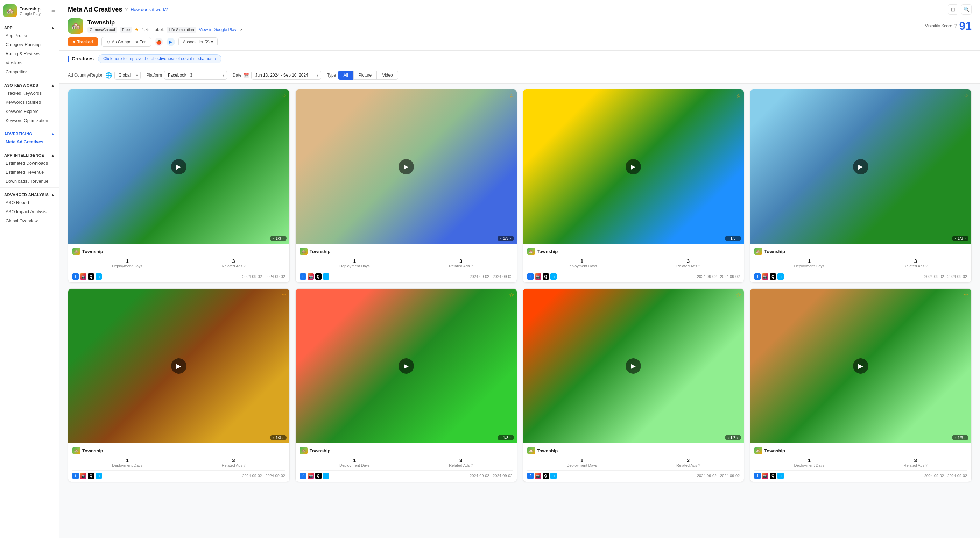  I want to click on share-icon-btn: ⊡, so click(953, 10).